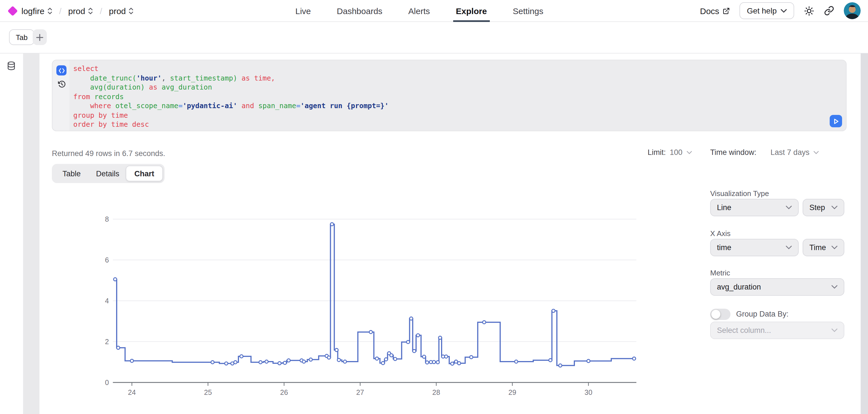 This screenshot has width=868, height=414. I want to click on x-axis-column-select: time, so click(754, 248).